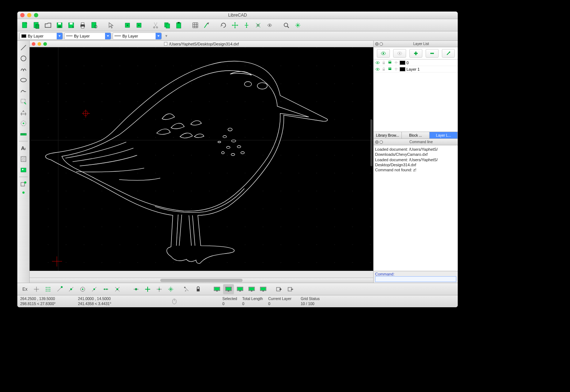  I want to click on image-tool, so click(23, 170).